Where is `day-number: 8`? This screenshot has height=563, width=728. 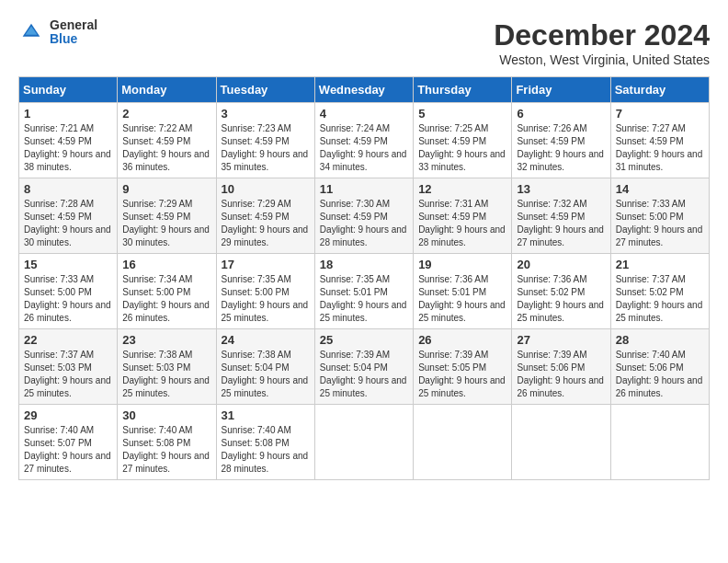 day-number: 8 is located at coordinates (68, 190).